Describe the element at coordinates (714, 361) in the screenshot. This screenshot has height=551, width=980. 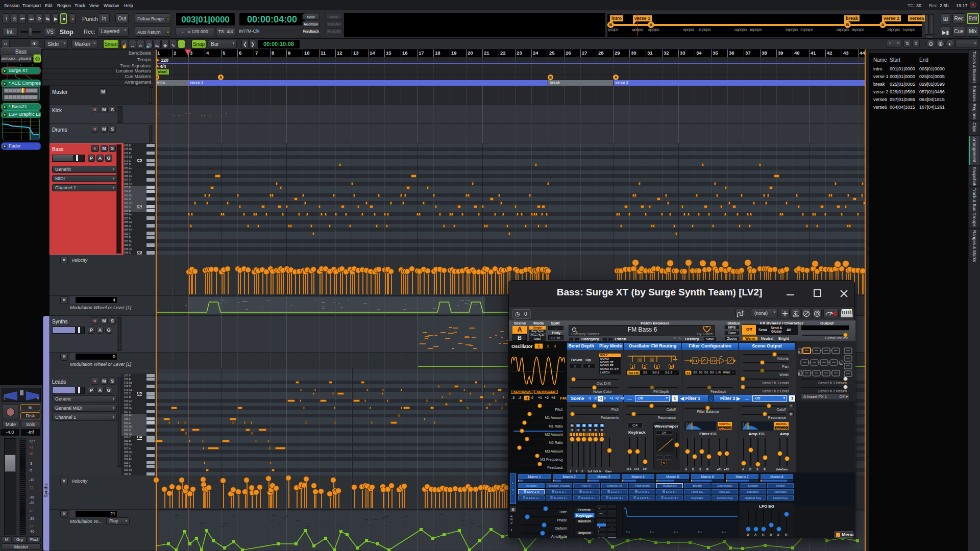
I see `svg-text: F2` at that location.